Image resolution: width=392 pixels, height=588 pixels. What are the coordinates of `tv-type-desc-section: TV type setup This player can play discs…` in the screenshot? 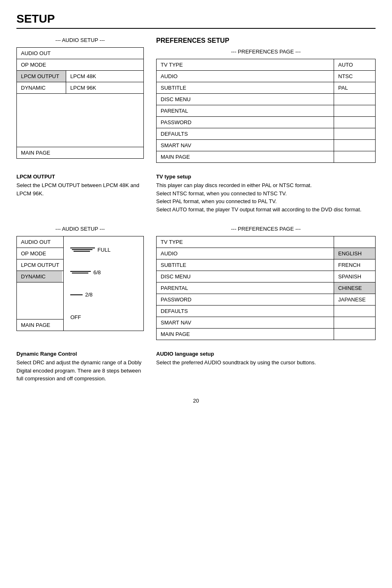 It's located at (266, 193).